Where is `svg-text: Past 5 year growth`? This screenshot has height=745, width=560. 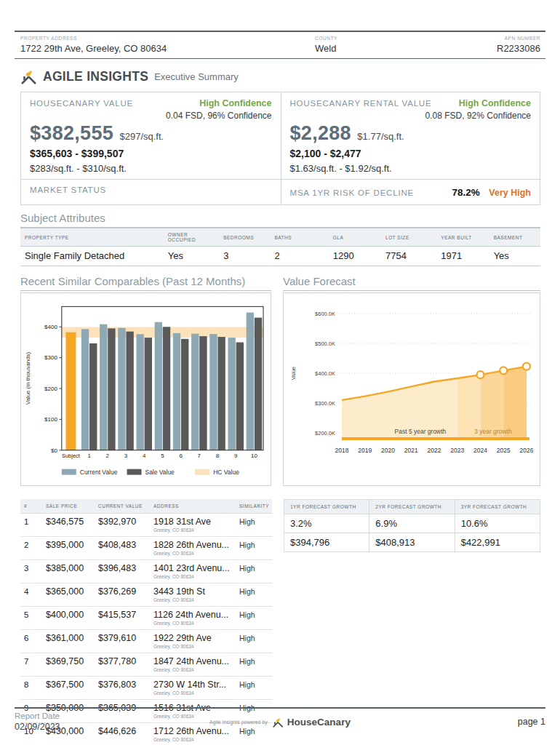 svg-text: Past 5 year growth is located at coordinates (420, 431).